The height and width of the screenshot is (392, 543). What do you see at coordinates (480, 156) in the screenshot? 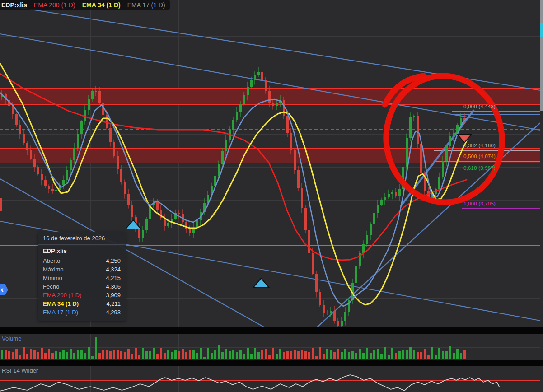
I see `fib-label-0500: 0,500 (4,074)` at bounding box center [480, 156].